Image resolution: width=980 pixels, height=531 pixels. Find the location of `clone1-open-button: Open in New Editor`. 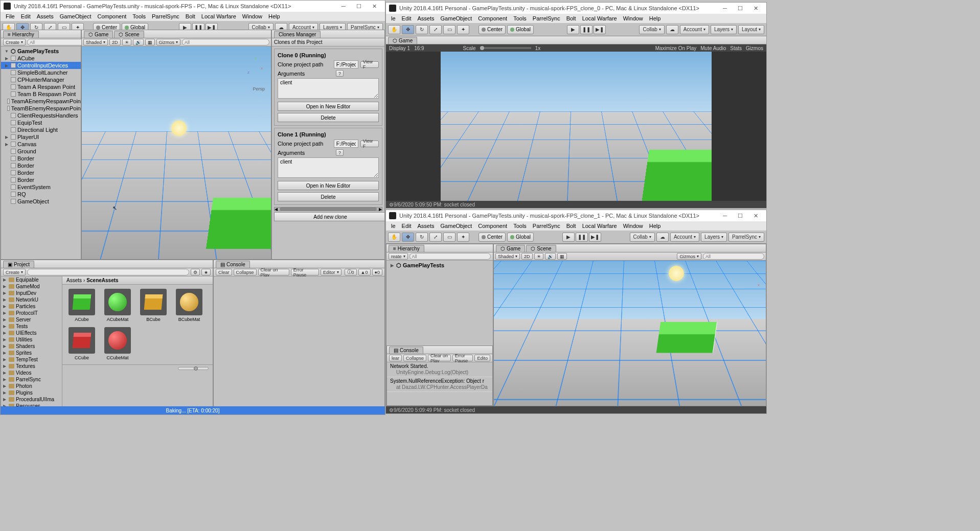

clone1-open-button: Open in New Editor is located at coordinates (328, 186).